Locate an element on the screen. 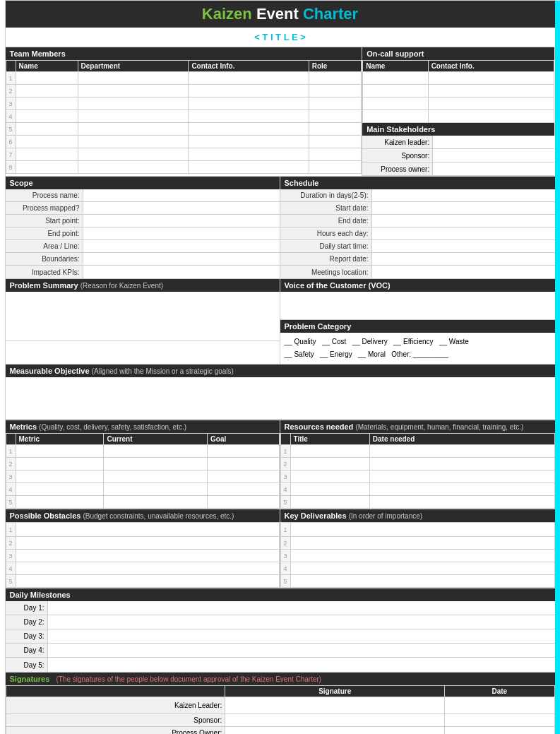  sched-start-date: Start date: is located at coordinates (418, 208).